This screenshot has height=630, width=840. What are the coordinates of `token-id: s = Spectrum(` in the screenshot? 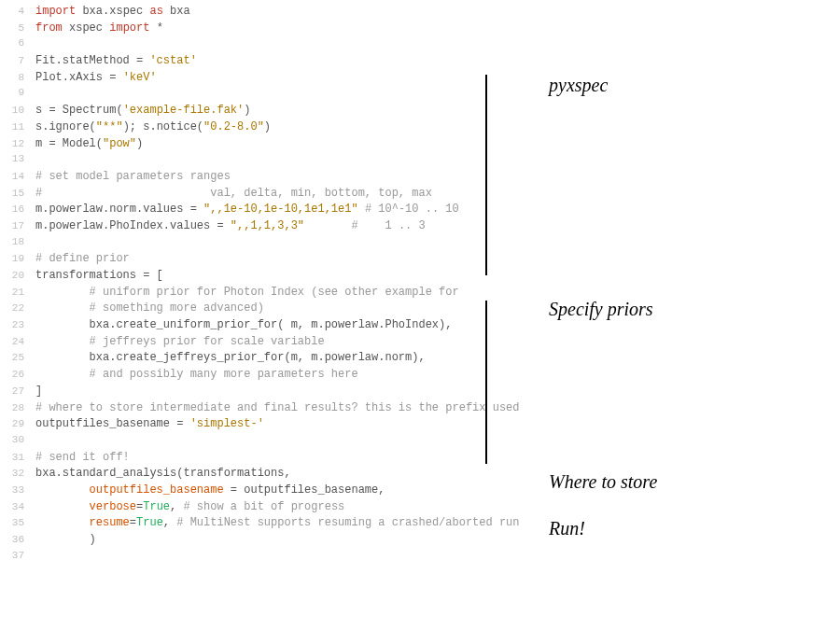 It's located at (79, 110).